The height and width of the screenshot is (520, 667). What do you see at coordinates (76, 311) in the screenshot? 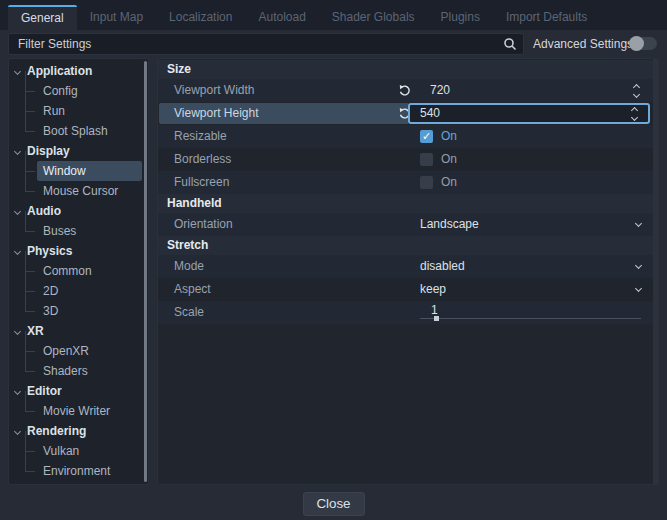
I see `sidebar-item-3d: 3D` at bounding box center [76, 311].